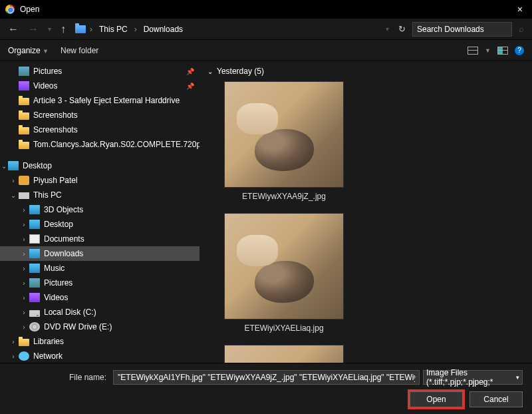  I want to click on up-button: ↑, so click(63, 29).